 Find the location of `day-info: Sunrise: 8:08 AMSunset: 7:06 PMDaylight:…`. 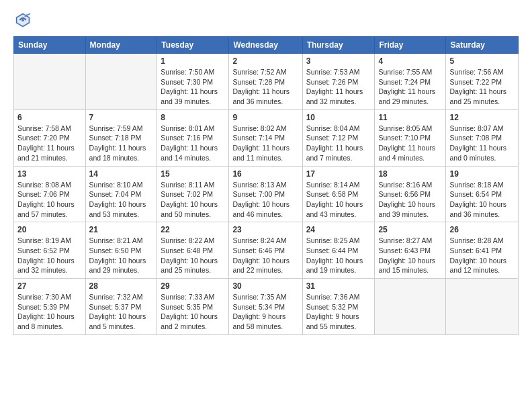

day-info: Sunrise: 8:08 AMSunset: 7:06 PMDaylight:… is located at coordinates (50, 200).